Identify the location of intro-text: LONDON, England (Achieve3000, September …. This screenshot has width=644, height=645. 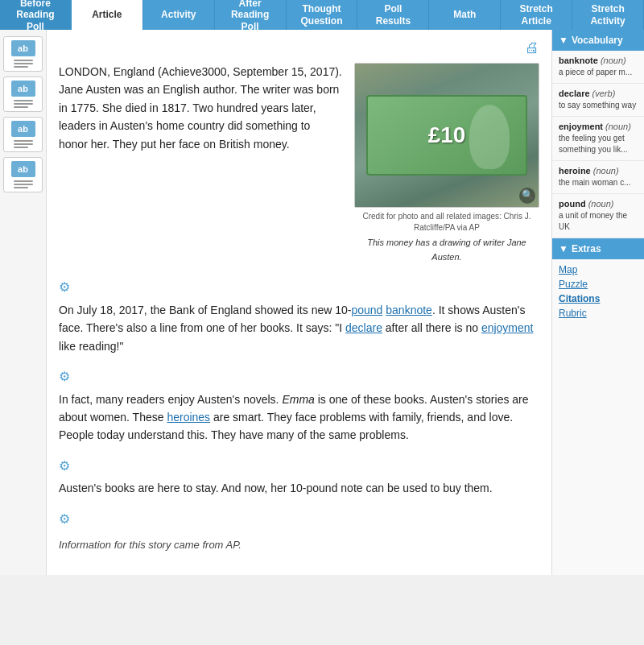
(200, 163).